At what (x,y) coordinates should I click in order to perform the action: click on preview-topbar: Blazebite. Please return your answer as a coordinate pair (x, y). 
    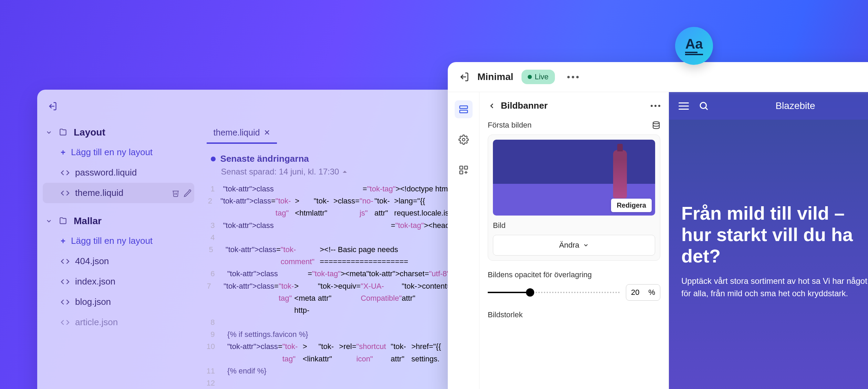
    Looking at the image, I should click on (768, 106).